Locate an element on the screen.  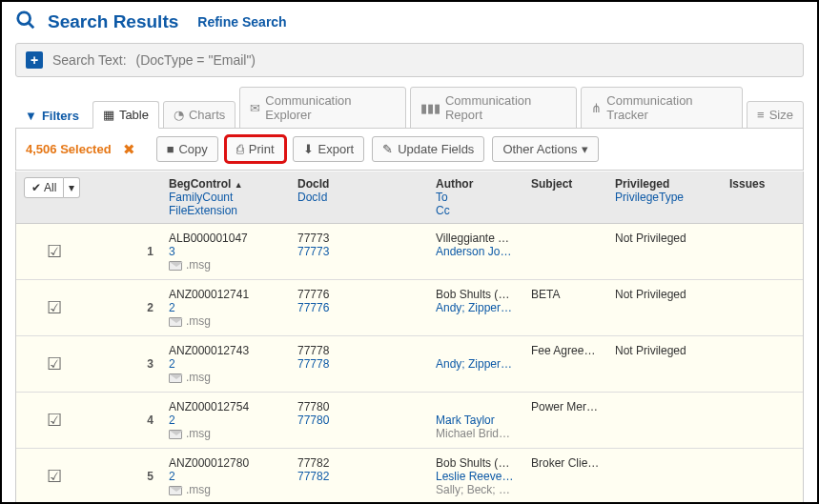
docid-value: 77782 is located at coordinates (313, 463).